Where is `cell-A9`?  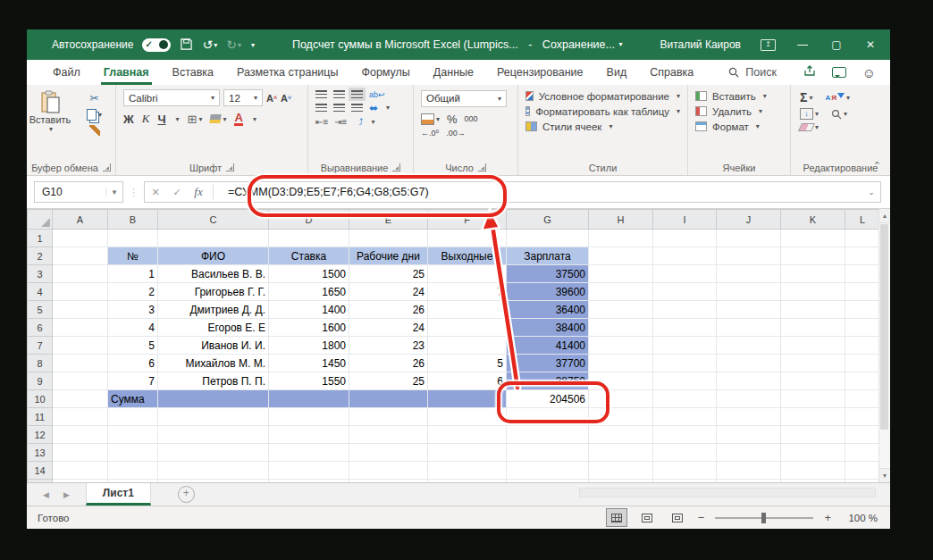
cell-A9 is located at coordinates (80, 381).